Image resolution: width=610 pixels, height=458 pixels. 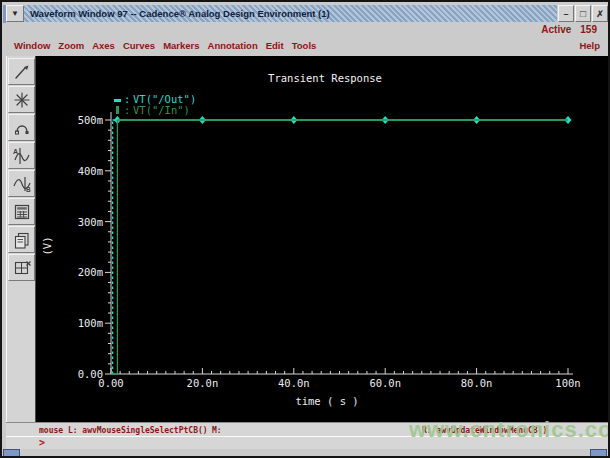 What do you see at coordinates (590, 46) in the screenshot?
I see `menu-item-help: Help` at bounding box center [590, 46].